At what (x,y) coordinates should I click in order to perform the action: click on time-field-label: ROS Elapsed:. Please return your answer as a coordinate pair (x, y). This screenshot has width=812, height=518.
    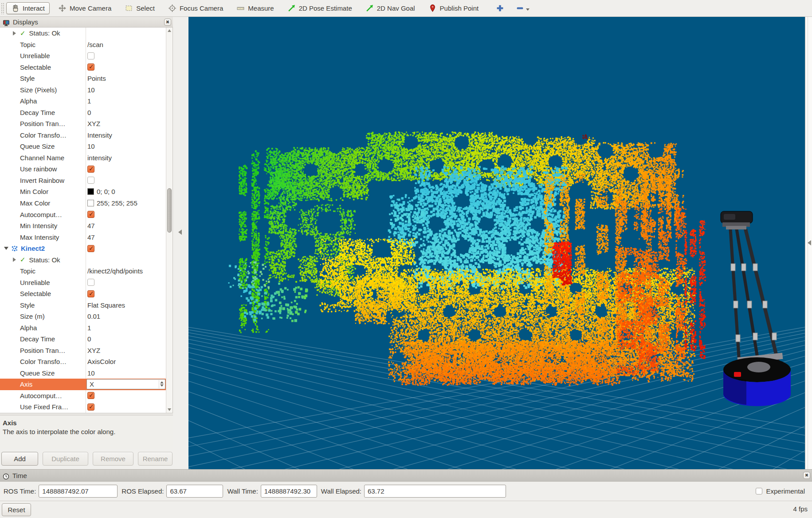
    Looking at the image, I should click on (143, 491).